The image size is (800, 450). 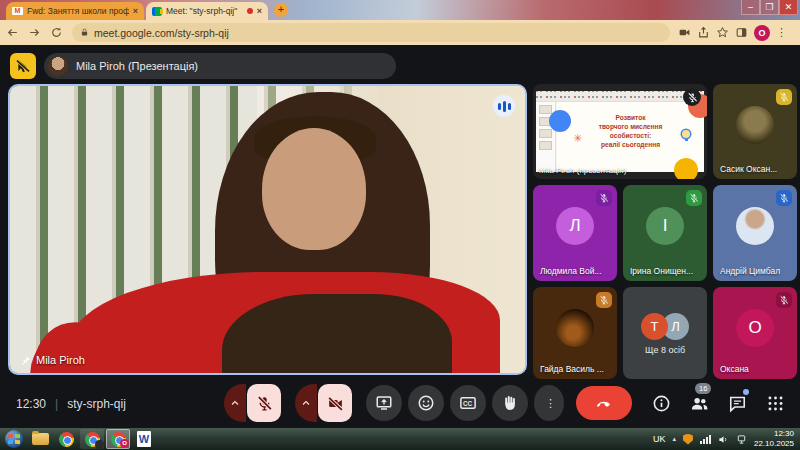 I want to click on participant-tile: Сасик Оксан..., so click(x=755, y=132).